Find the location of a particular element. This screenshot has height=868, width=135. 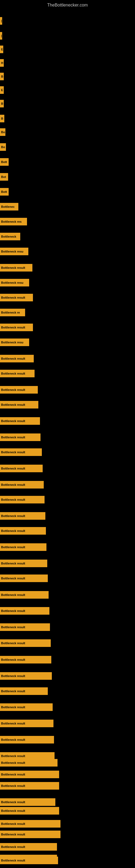

site-title: TheBottlenecker.com is located at coordinates (68, 5).